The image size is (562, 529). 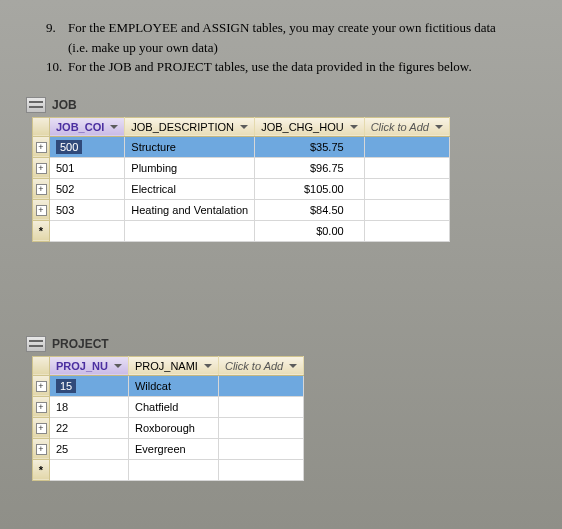 I want to click on table-row: + 15 Wildcat, so click(x=168, y=386).